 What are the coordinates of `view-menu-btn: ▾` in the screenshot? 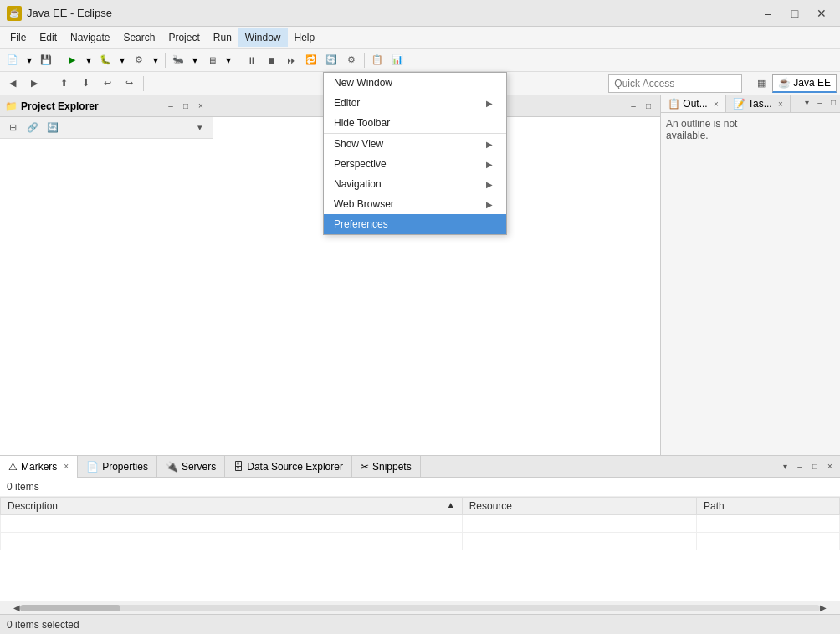 It's located at (200, 128).